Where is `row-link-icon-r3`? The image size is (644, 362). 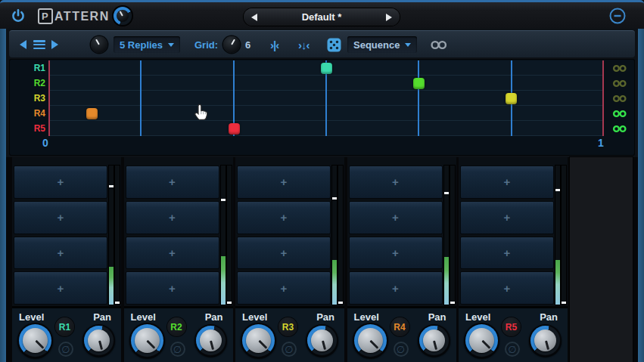
row-link-icon-r3 is located at coordinates (620, 98).